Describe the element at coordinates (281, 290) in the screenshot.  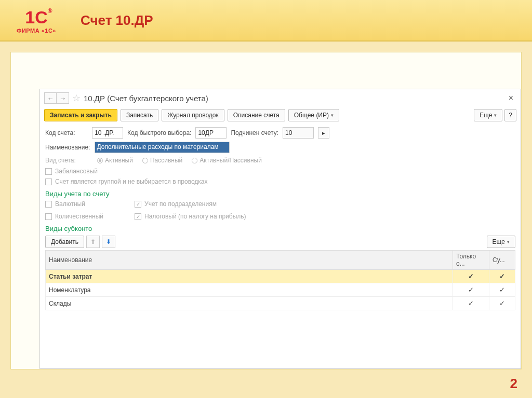
I see `table-row: Номенклатура✓✓` at that location.